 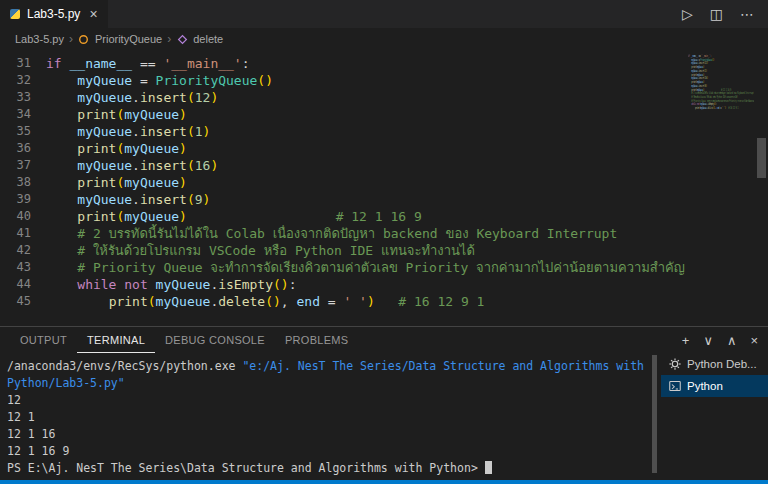 What do you see at coordinates (328, 434) in the screenshot?
I see `terminal-line: 12 1 16` at bounding box center [328, 434].